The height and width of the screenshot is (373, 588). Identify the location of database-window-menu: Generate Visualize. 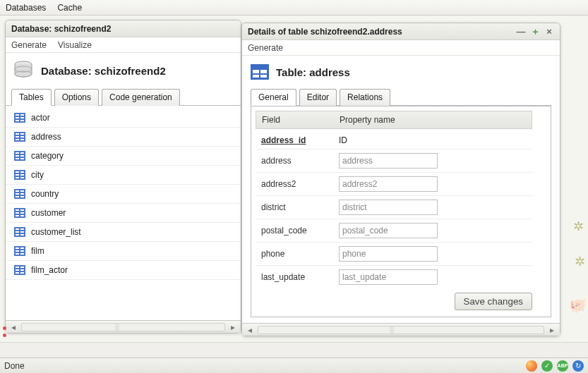
(123, 45).